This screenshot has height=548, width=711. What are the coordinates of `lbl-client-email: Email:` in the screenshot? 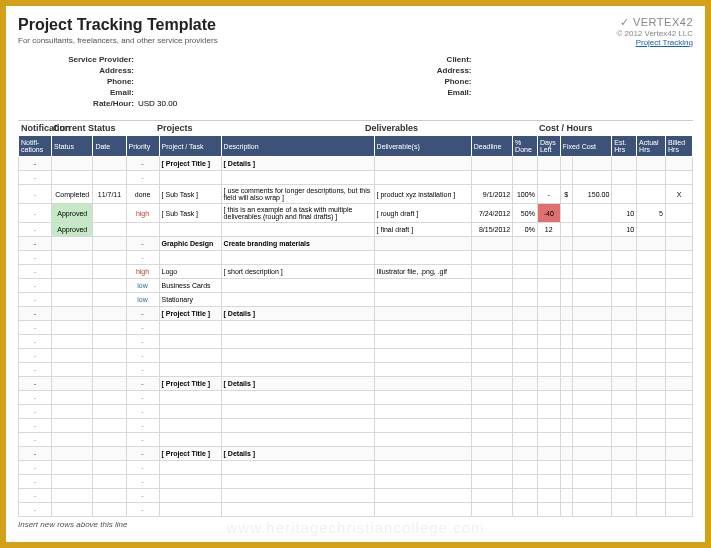 It's located at (416, 94).